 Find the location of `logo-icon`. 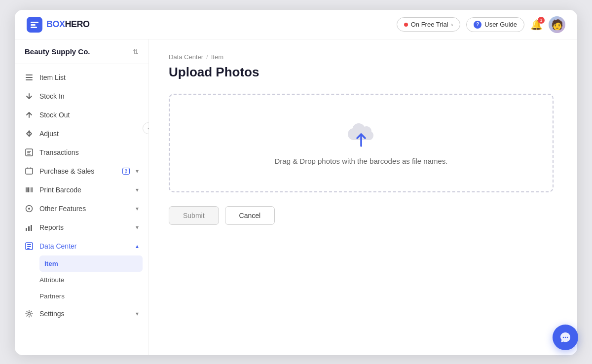

logo-icon is located at coordinates (35, 25).